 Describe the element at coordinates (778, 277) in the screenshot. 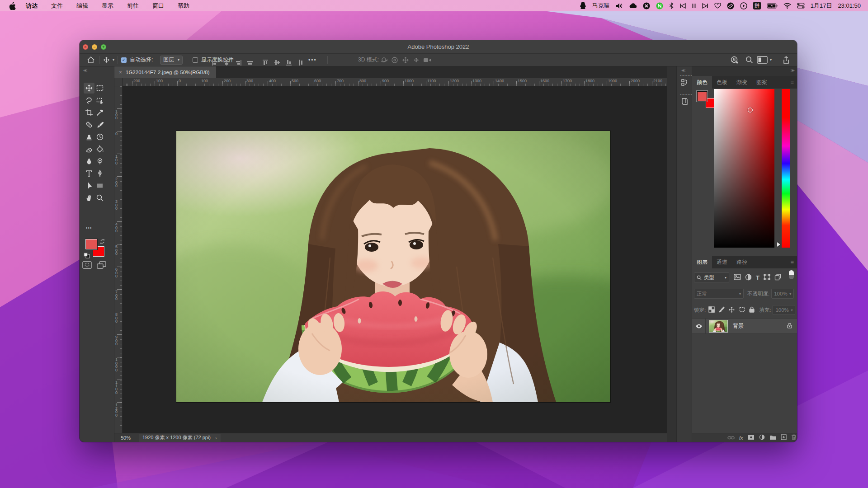

I see `filter-smart-objects-icon` at that location.